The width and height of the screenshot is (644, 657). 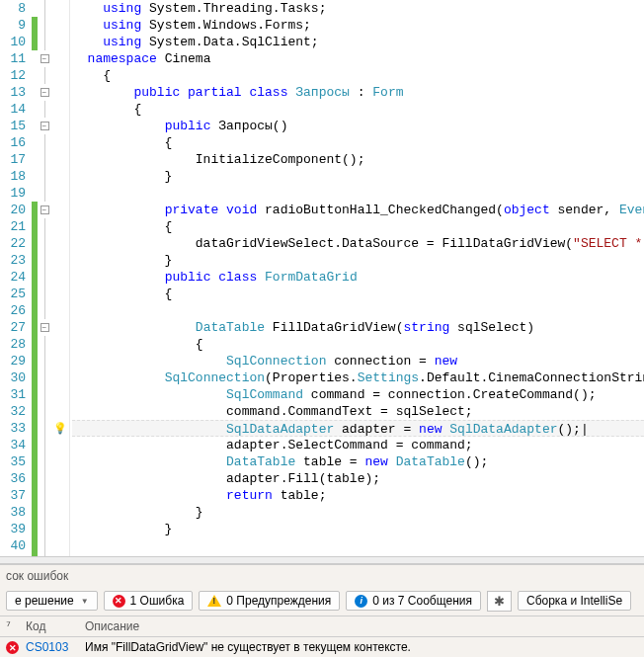 What do you see at coordinates (55, 647) in the screenshot?
I see `error-code: CS0103` at bounding box center [55, 647].